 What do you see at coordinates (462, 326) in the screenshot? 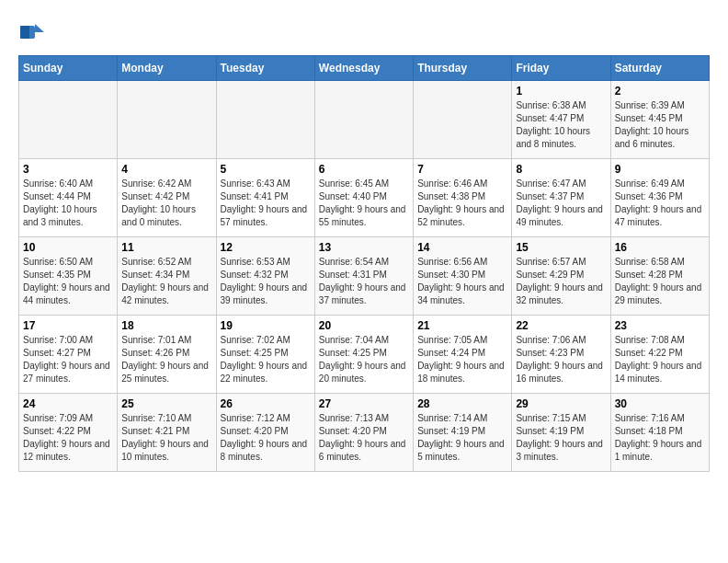
I see `day-number: 21` at bounding box center [462, 326].